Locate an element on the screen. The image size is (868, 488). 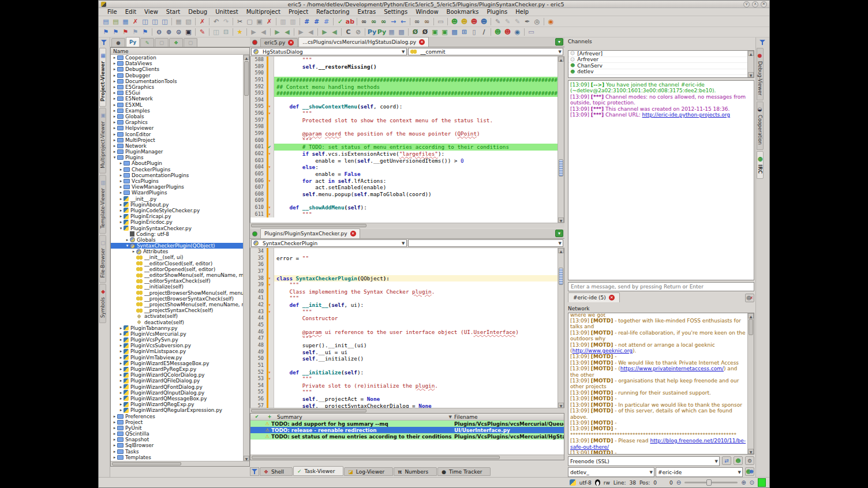
line-number: 53 is located at coordinates (258, 379).